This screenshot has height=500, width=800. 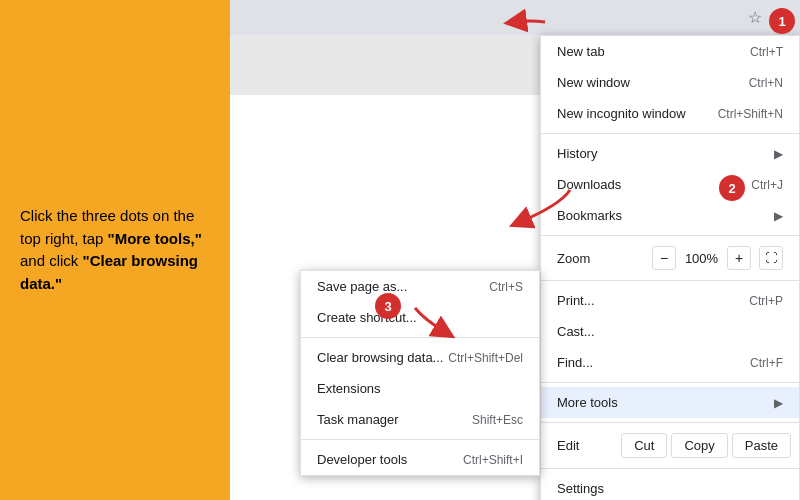 I want to click on browser-topbar: ☆ ⋮, so click(x=515, y=18).